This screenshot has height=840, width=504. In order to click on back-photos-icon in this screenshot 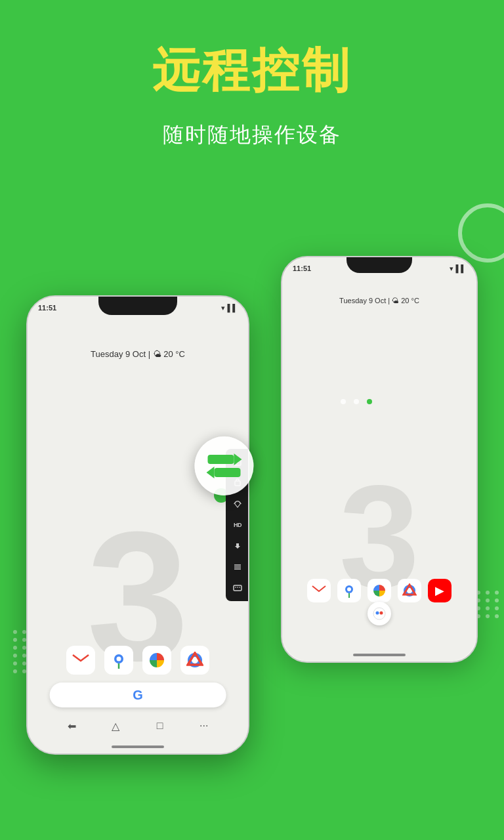, I will do `click(379, 591)`.